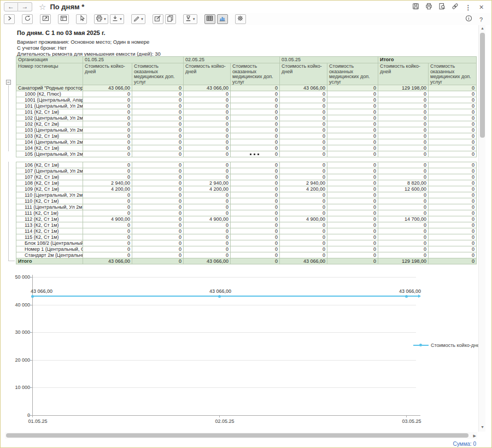 The width and height of the screenshot is (492, 448). I want to click on arrow-left-icon: ←, so click(11, 7).